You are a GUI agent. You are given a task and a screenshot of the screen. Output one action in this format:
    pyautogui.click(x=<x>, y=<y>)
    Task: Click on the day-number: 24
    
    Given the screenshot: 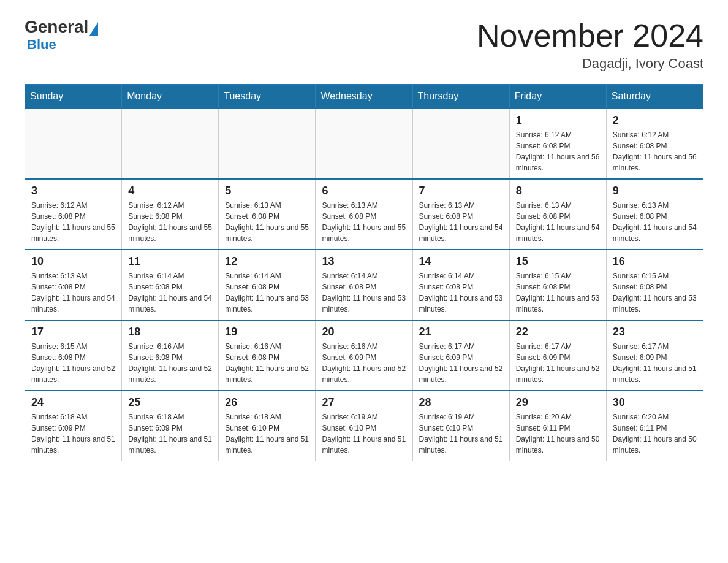 What is the action you would take?
    pyautogui.click(x=74, y=402)
    